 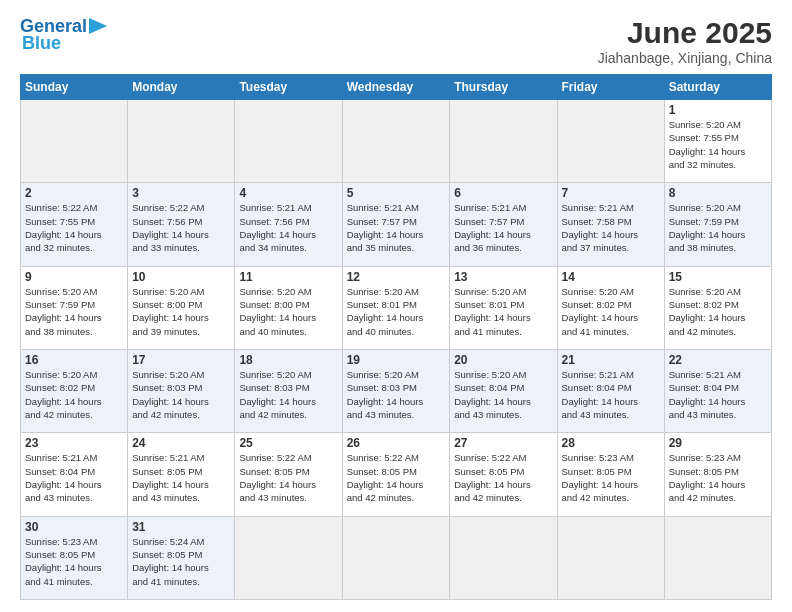 What do you see at coordinates (74, 474) in the screenshot?
I see `calendar-cell: 23Sunrise: 5:21 AMSunset: 8:04 PMDayligh…` at bounding box center [74, 474].